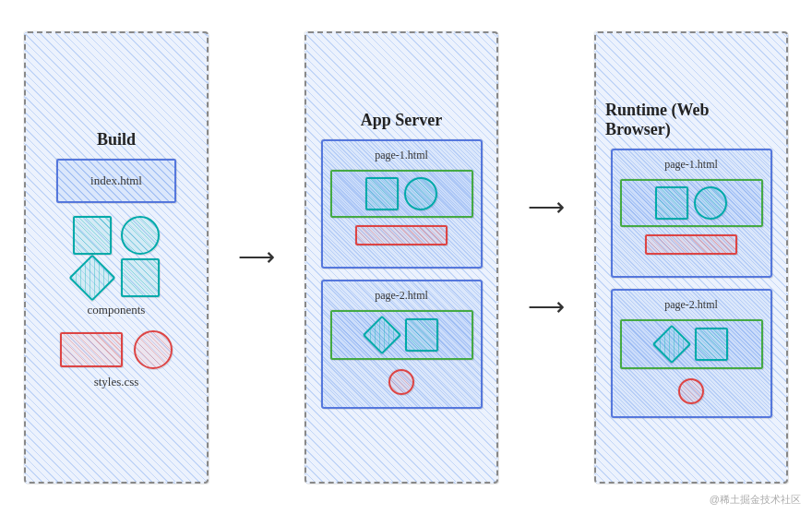 The image size is (812, 514). What do you see at coordinates (692, 353) in the screenshot?
I see `runtime-page2-card: page-2.html` at bounding box center [692, 353].